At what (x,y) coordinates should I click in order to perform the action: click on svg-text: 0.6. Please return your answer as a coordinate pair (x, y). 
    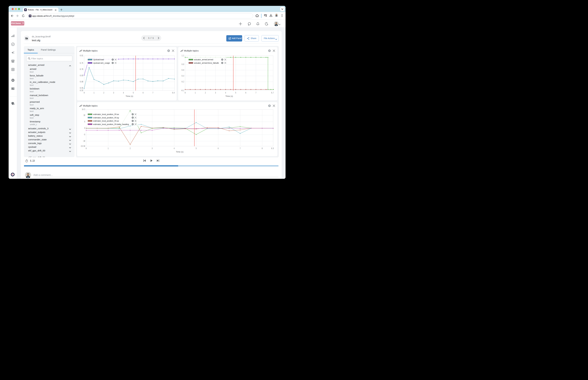
    Looking at the image, I should click on (183, 70).